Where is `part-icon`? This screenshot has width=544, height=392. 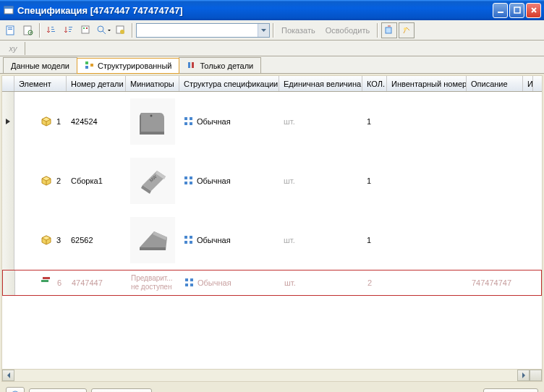 part-icon is located at coordinates (46, 240).